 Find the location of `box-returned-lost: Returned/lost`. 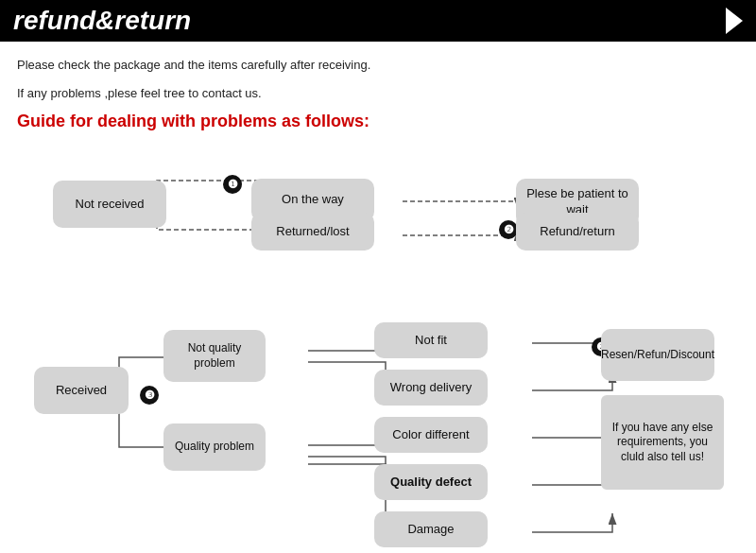

box-returned-lost: Returned/lost is located at coordinates (313, 232).